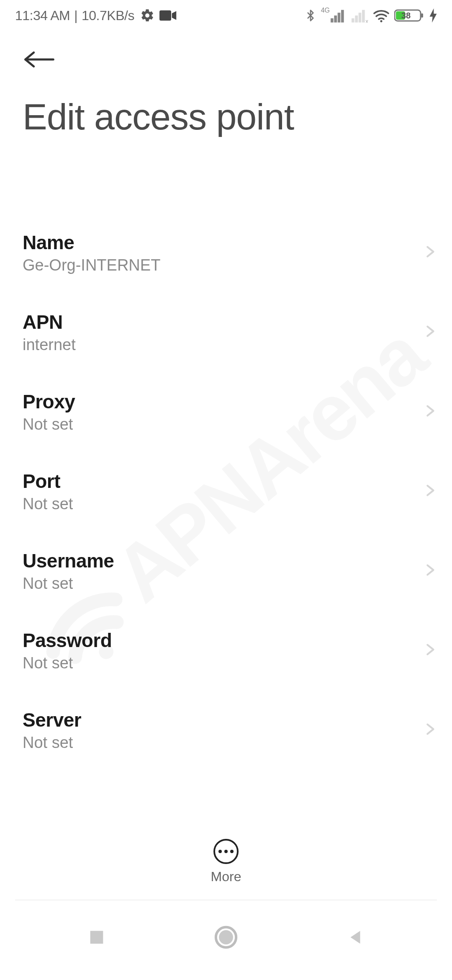 Image resolution: width=452 pixels, height=980 pixels. Describe the element at coordinates (108, 16) in the screenshot. I see `status-speed: 10.7KB/s` at that location.